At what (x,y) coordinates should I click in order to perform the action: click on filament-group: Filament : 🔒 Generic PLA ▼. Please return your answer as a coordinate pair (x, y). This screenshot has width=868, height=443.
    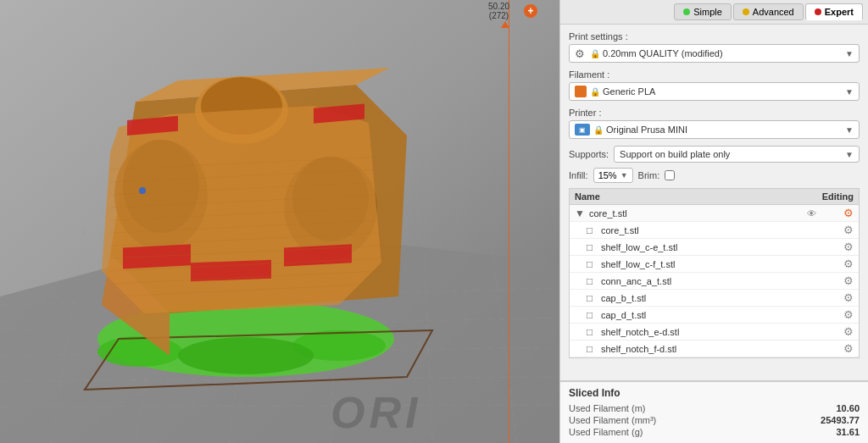
    Looking at the image, I should click on (714, 85).